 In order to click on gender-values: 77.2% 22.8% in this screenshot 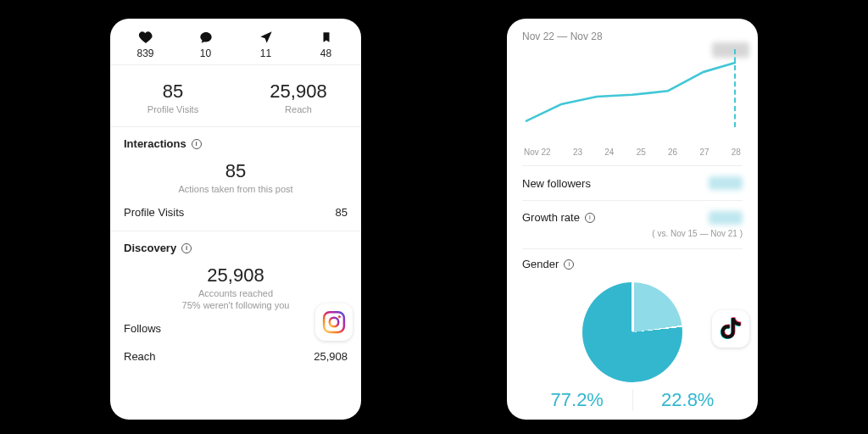, I will do `click(632, 400)`.